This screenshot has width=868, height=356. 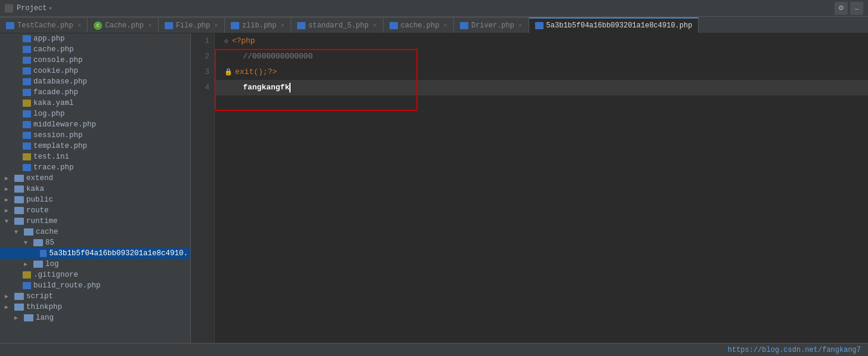 What do you see at coordinates (150, 26) in the screenshot?
I see `tab-close-cache: ×` at bounding box center [150, 26].